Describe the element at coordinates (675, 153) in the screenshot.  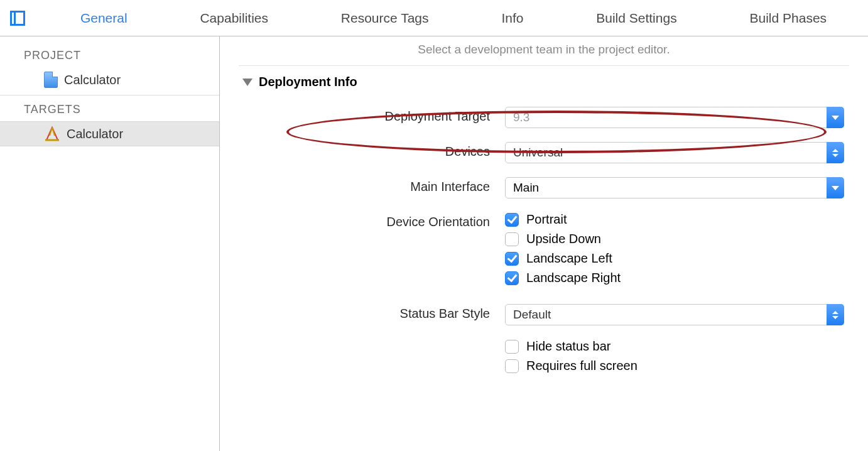
I see `devices-select: Universal` at that location.